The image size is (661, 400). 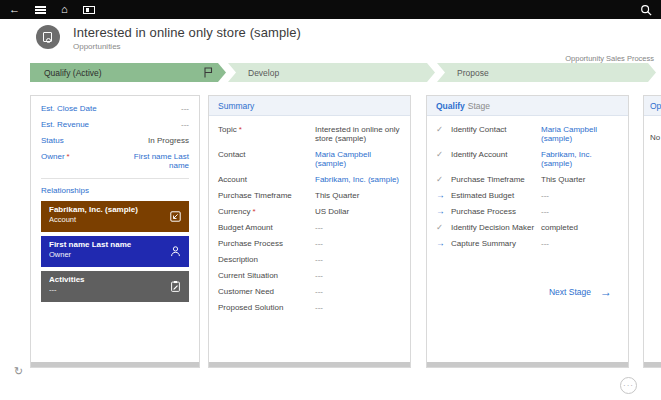 I want to click on step-label: Identify Contact, so click(x=496, y=130).